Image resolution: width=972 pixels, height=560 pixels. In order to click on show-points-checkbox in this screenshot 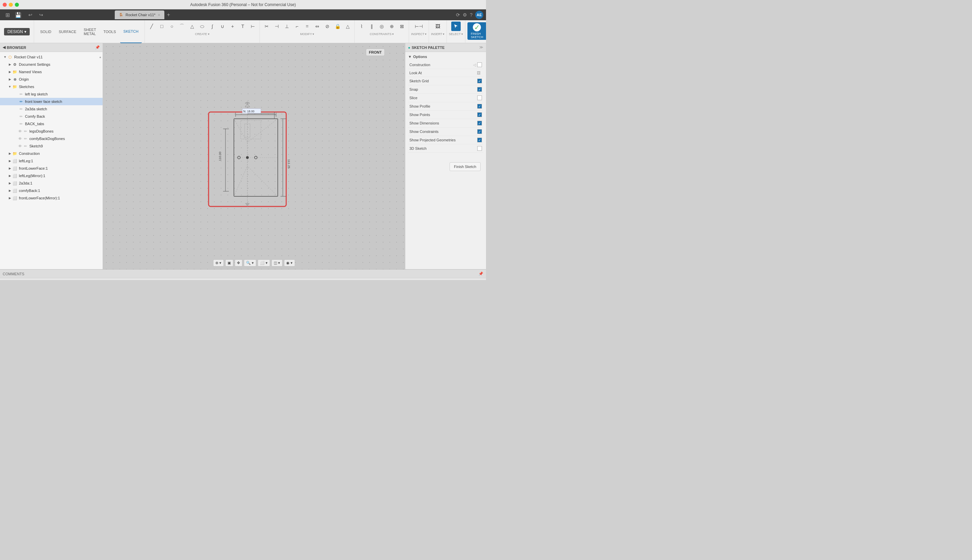, I will do `click(479, 115)`.